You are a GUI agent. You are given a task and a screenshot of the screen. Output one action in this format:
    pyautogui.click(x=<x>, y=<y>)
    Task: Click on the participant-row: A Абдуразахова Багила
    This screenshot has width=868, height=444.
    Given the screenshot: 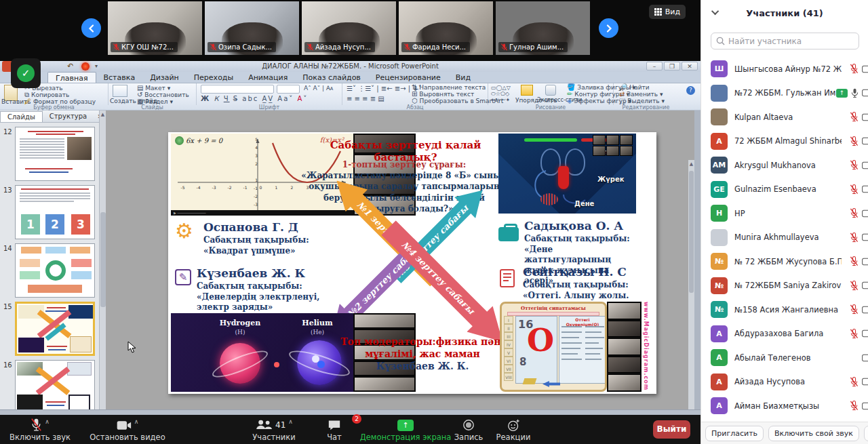 What is the action you would take?
    pyautogui.click(x=785, y=334)
    